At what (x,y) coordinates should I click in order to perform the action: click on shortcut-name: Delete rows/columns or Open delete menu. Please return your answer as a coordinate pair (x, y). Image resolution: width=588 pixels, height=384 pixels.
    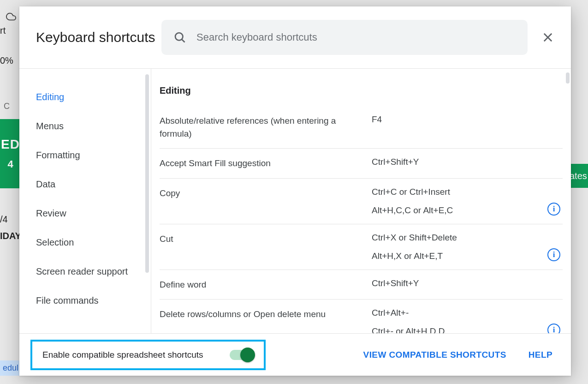
    Looking at the image, I should click on (263, 314).